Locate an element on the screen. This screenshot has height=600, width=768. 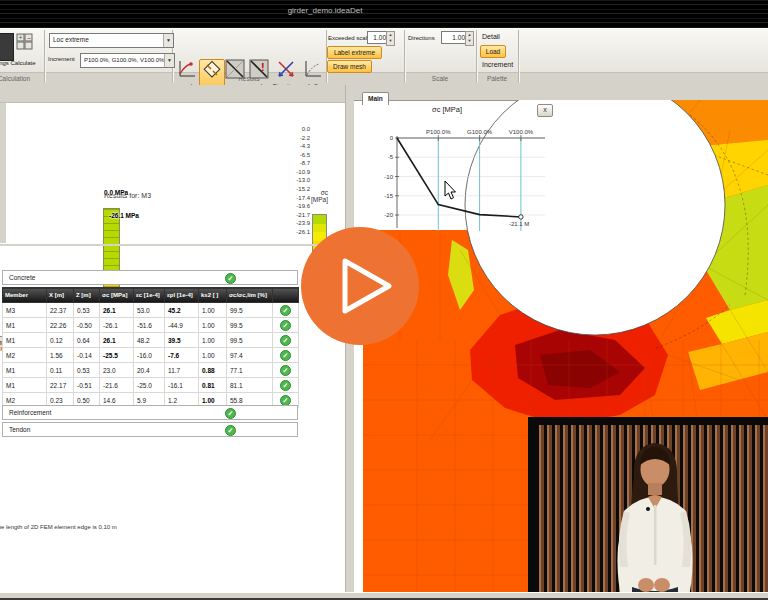
fem-note-text: The length of 2D FEM element edge is 0.1… is located at coordinates (58, 527).